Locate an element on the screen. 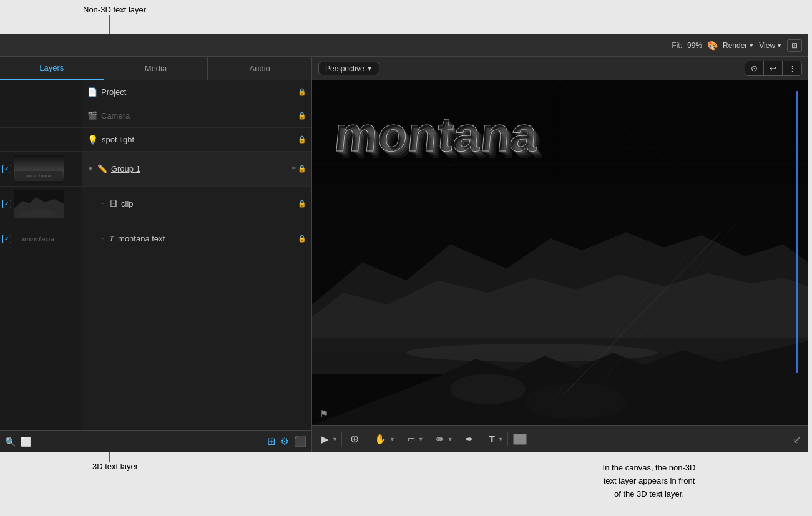 The image size is (812, 516). tab-audio: Audio is located at coordinates (260, 69).